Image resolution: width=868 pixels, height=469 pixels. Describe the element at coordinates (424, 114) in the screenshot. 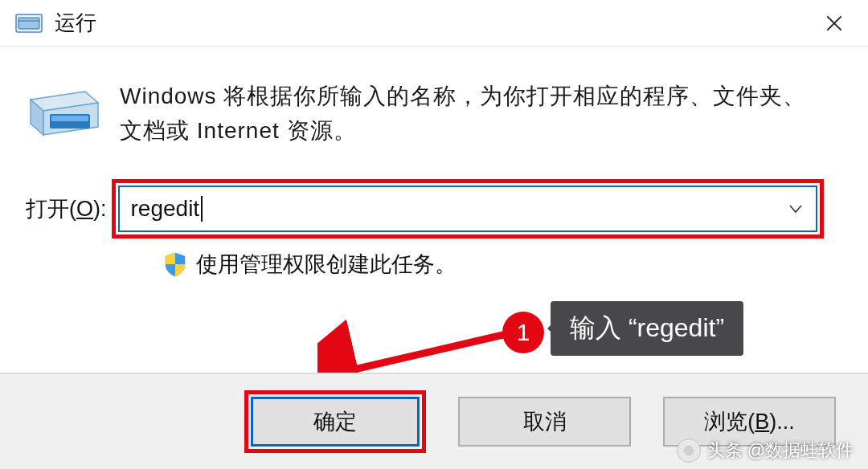

I see `description-row: Windows 将根据你所输入的名称，为你打开相应的程序、文件夹、文档或 Int…` at that location.